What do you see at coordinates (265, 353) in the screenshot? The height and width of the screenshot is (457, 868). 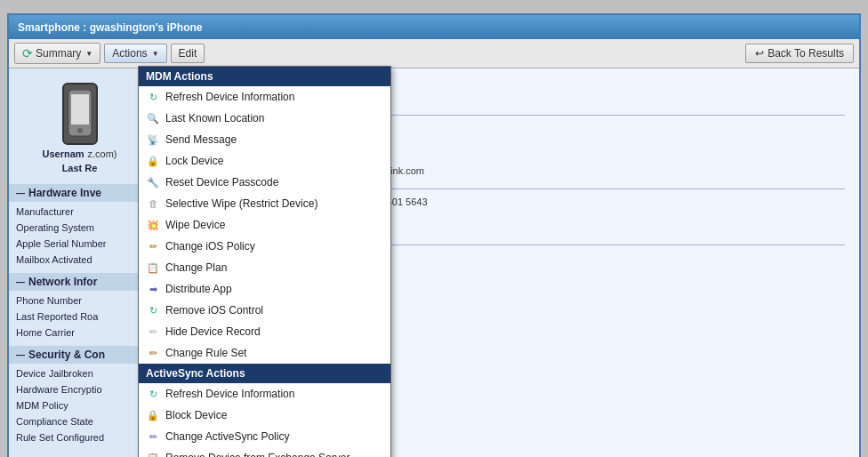 I see `menu-item-change-rule-set: ✏ Change Rule Set` at bounding box center [265, 353].